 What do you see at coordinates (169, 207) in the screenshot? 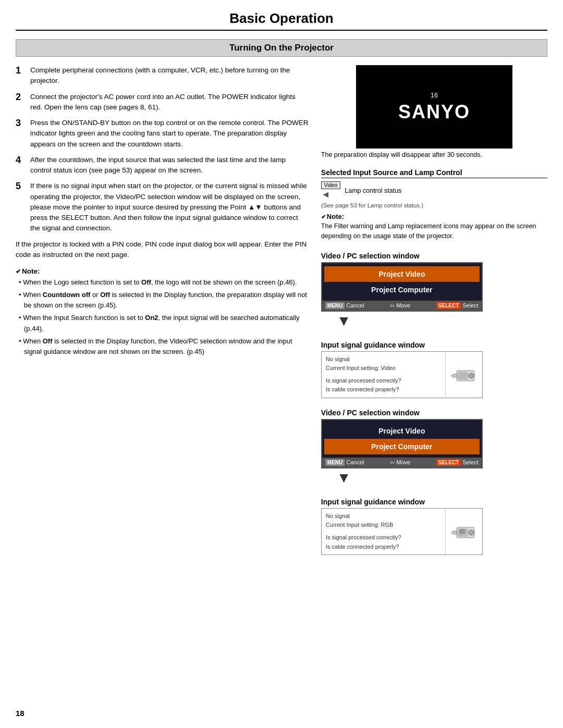
I see `step-text-5: If there is no signal input when start o…` at bounding box center [169, 207].